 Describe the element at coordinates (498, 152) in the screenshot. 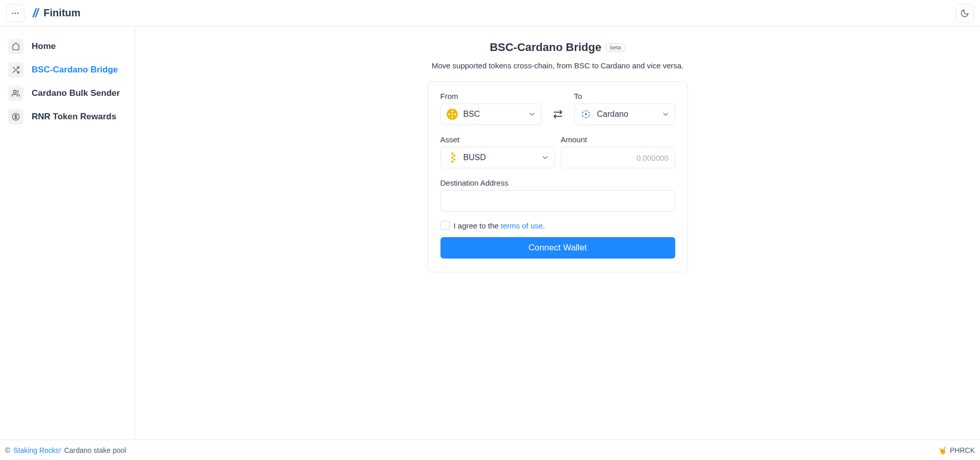

I see `asset-field: Asset BUSD` at that location.